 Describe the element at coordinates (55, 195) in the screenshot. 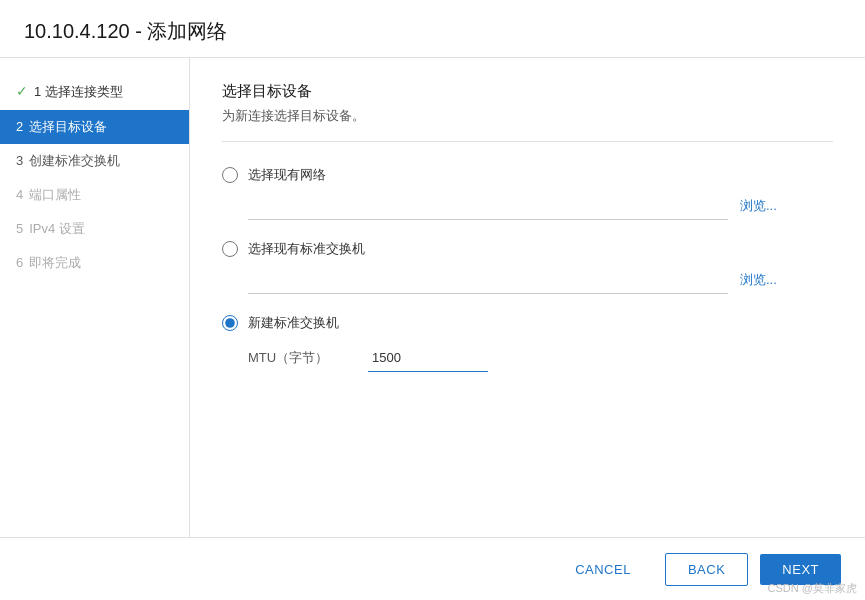

I see `sidebar-step4-label: 端口属性` at that location.